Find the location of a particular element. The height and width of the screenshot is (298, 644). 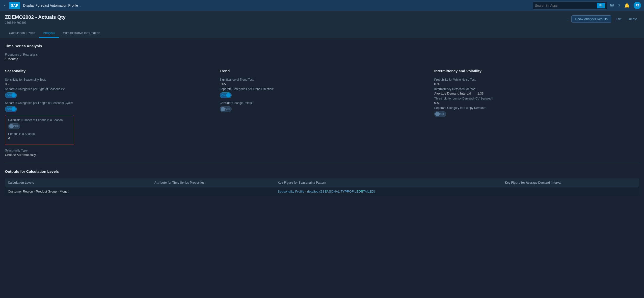

time-series-section-title: Time Series Analysis is located at coordinates (322, 46).